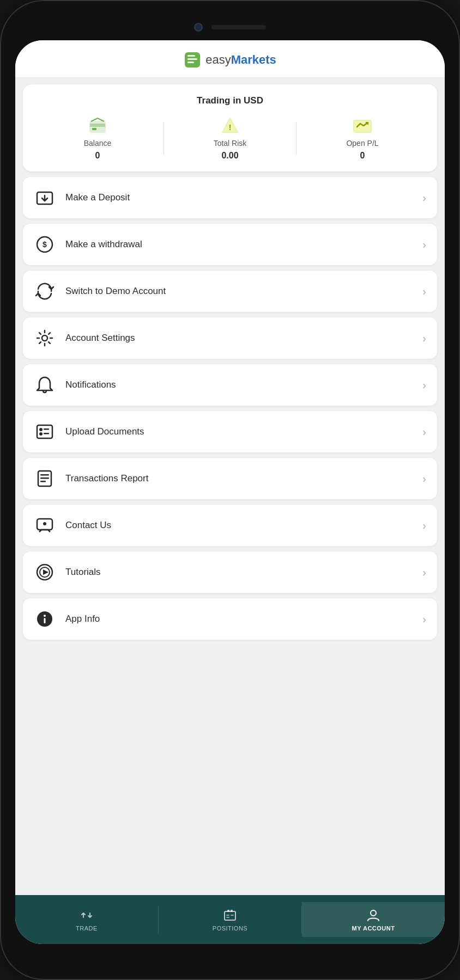 The width and height of the screenshot is (460, 980). Describe the element at coordinates (45, 525) in the screenshot. I see `contact-icon` at that location.